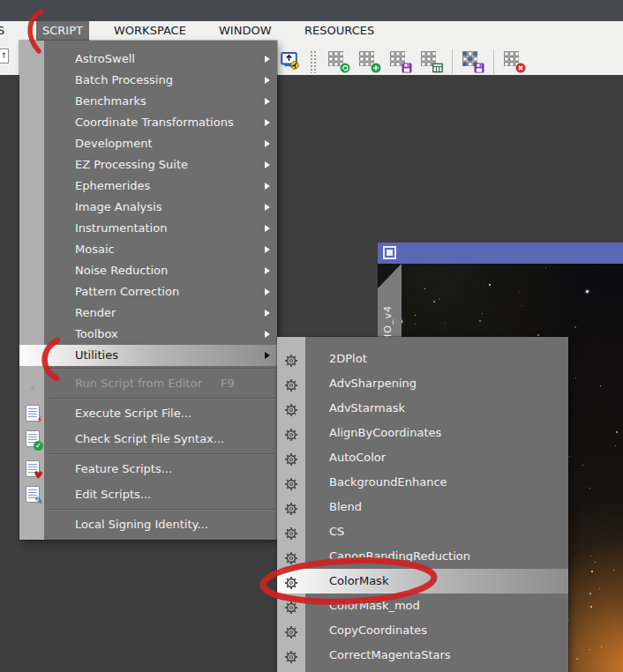  I want to click on menu-item-label: Utilities, so click(97, 355).